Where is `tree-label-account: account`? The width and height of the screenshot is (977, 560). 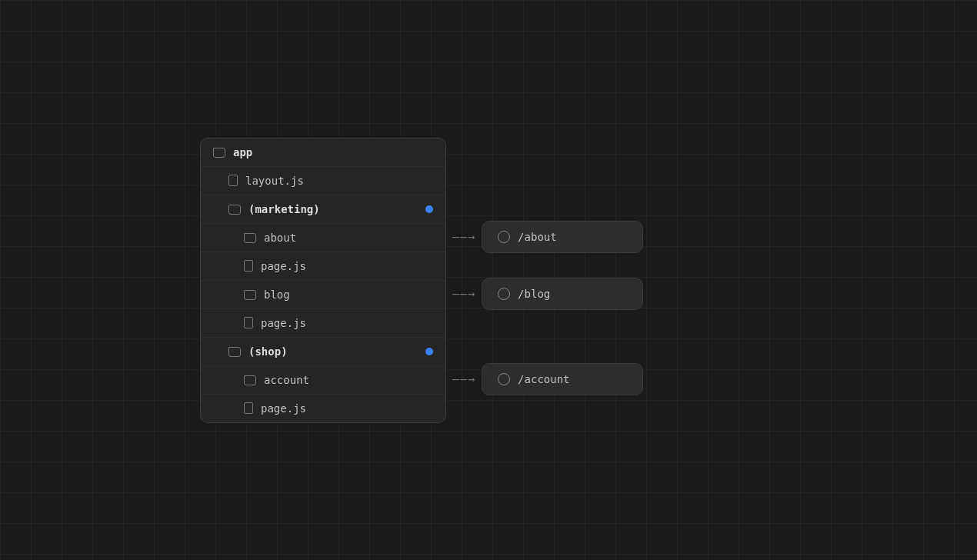
tree-label-account: account is located at coordinates (286, 380).